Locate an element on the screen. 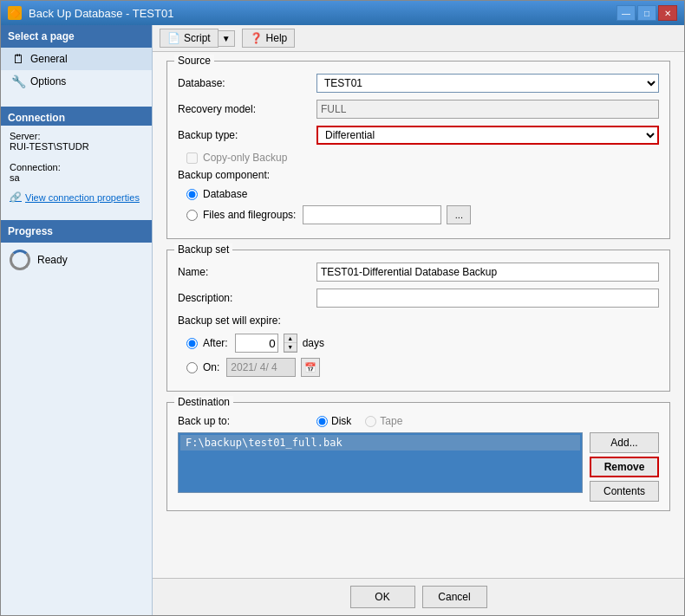 The image size is (685, 616). calendar-button: 📅 is located at coordinates (310, 367).